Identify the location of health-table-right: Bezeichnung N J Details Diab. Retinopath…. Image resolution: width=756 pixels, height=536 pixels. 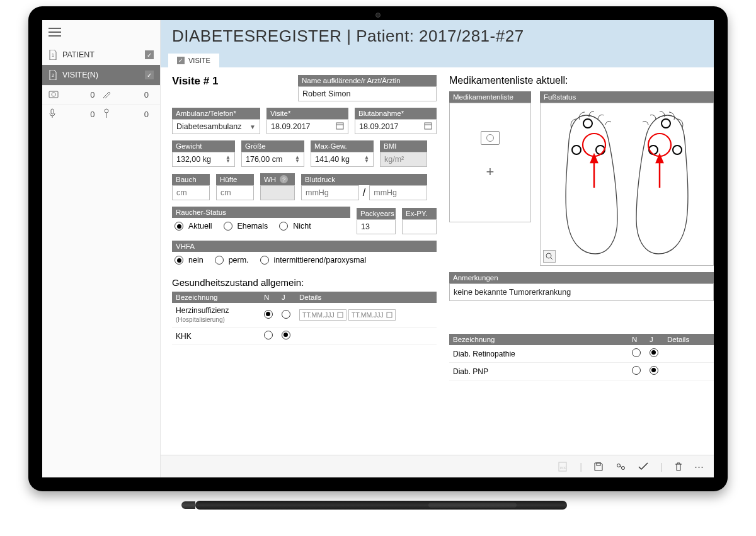
(581, 357).